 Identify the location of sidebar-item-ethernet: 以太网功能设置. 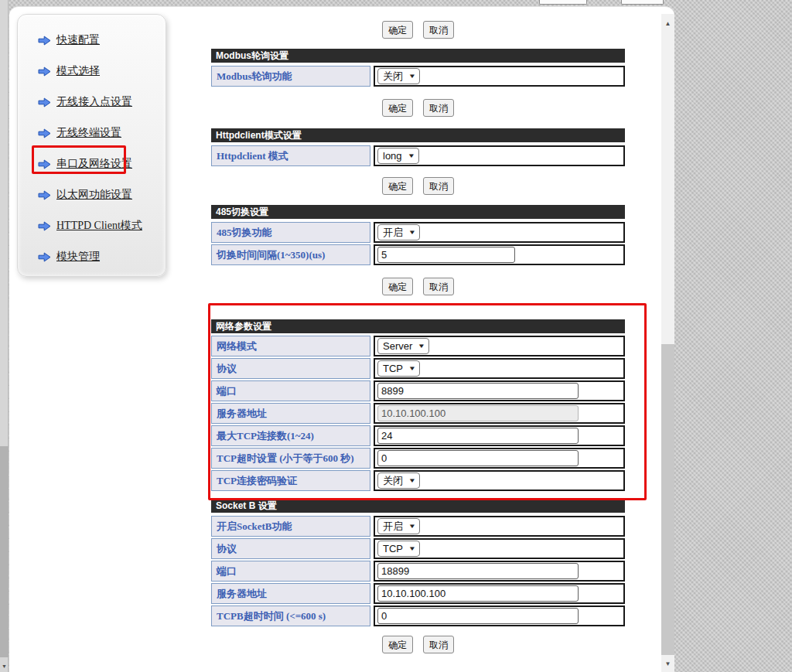
(102, 195).